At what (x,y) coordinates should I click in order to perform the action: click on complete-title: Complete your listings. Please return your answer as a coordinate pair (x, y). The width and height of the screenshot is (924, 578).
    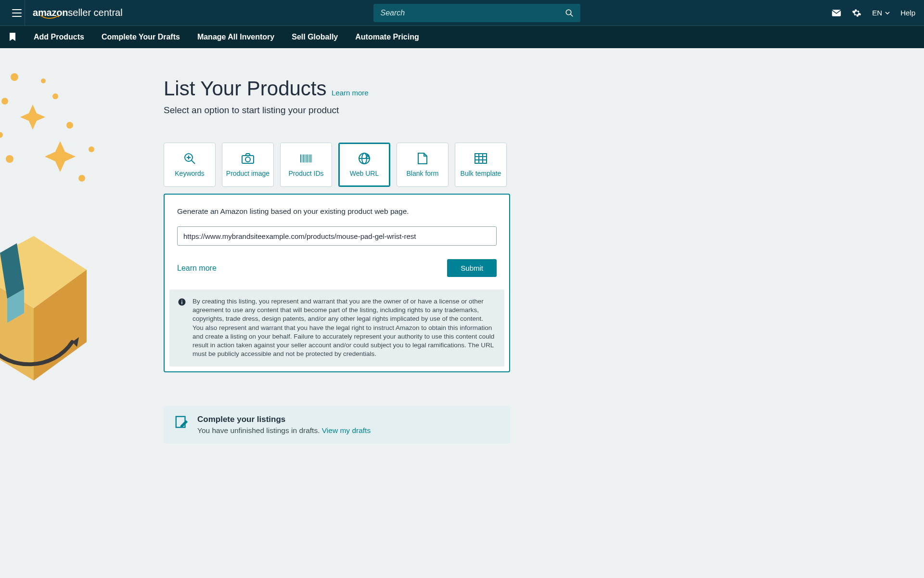
    Looking at the image, I should click on (284, 420).